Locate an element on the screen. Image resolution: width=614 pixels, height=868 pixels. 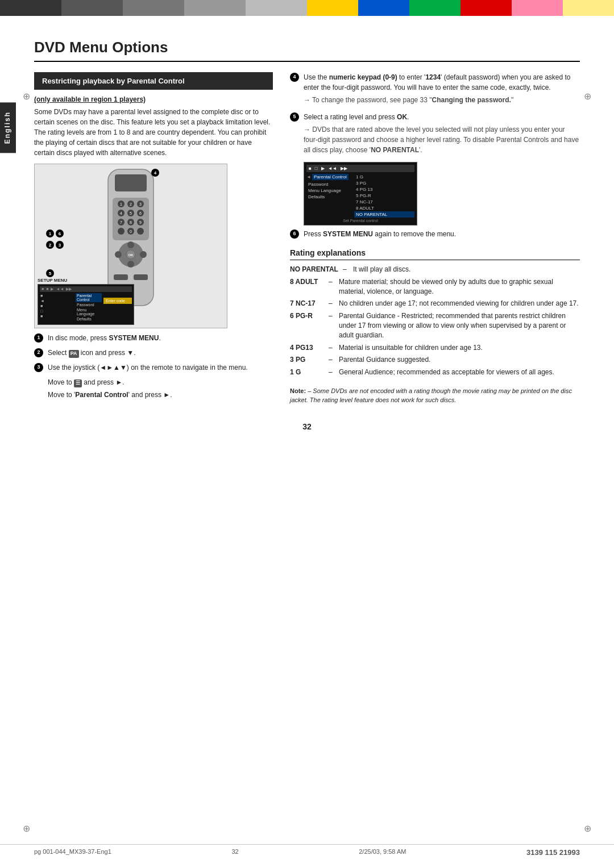
sub-step-move: Move to ☰ and press ►. is located at coordinates (160, 382).